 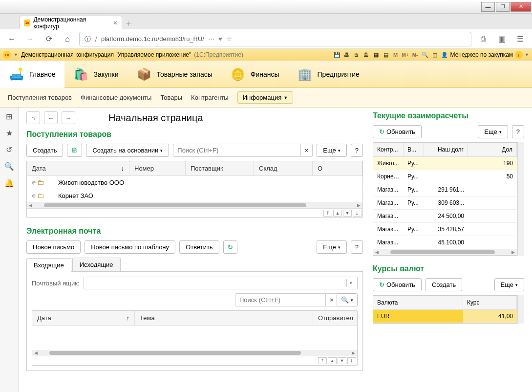 What do you see at coordinates (9, 183) in the screenshot?
I see `bell-icon: 🔔` at bounding box center [9, 183].